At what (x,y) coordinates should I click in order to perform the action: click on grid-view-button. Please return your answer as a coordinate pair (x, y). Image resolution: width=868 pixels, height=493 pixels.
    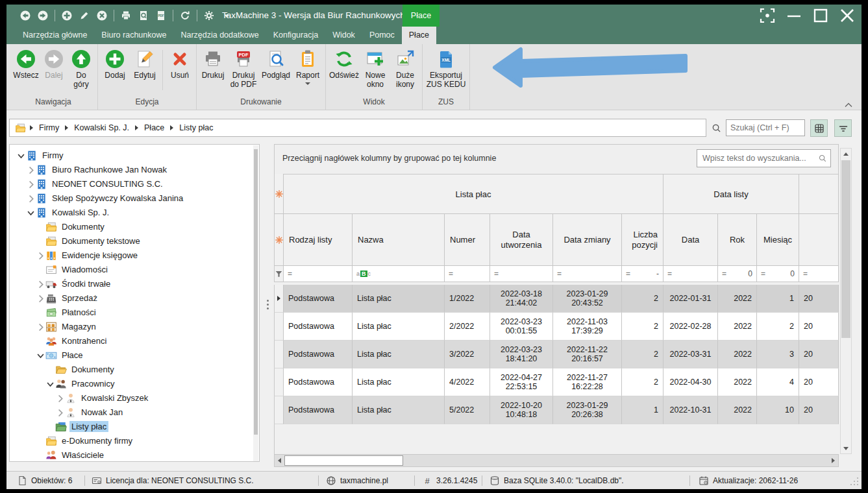
    Looking at the image, I should click on (819, 128).